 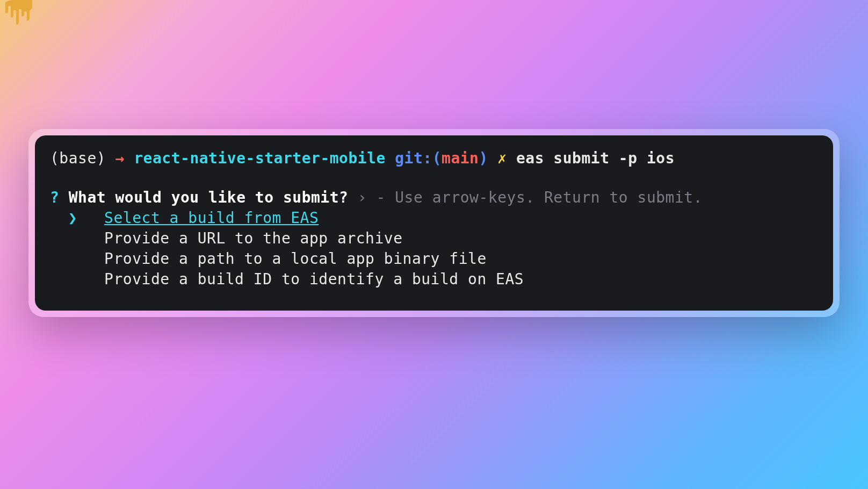 What do you see at coordinates (483, 158) in the screenshot?
I see `git-label-close: )` at bounding box center [483, 158].